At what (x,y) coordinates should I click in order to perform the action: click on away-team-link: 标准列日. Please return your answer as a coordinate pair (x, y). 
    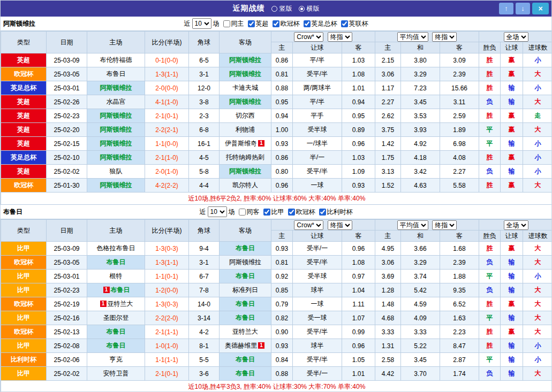
    Looking at the image, I should click on (245, 290).